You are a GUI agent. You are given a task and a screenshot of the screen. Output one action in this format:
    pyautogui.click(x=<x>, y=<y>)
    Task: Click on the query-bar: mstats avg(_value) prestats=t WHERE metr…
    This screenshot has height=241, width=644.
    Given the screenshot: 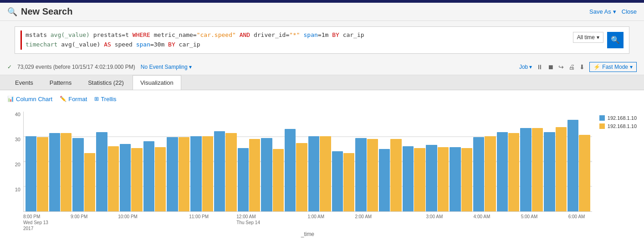 What is the action you would take?
    pyautogui.click(x=322, y=40)
    